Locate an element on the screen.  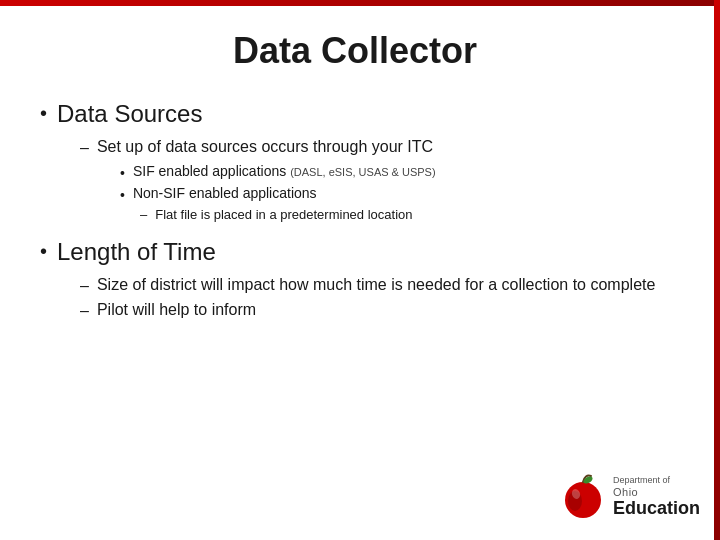
logo-dept-label: Department of is located at coordinates (642, 481).